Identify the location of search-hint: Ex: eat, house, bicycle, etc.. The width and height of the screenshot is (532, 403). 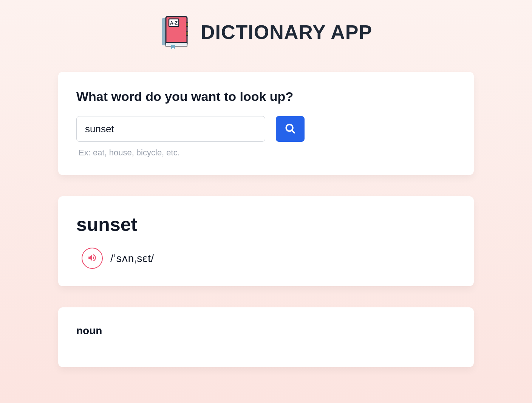
(267, 153).